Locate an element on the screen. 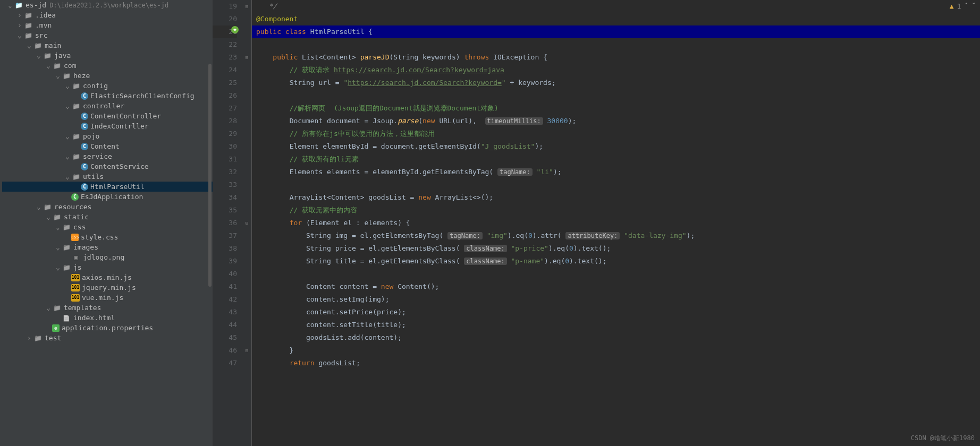 The width and height of the screenshot is (980, 446). tree-item-label: utils is located at coordinates (94, 176).